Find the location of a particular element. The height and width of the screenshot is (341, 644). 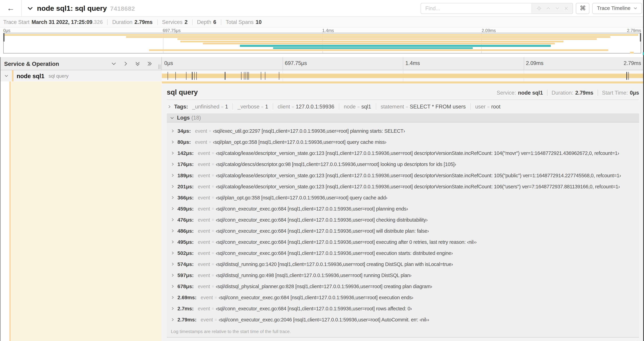

locate-icon is located at coordinates (539, 8).